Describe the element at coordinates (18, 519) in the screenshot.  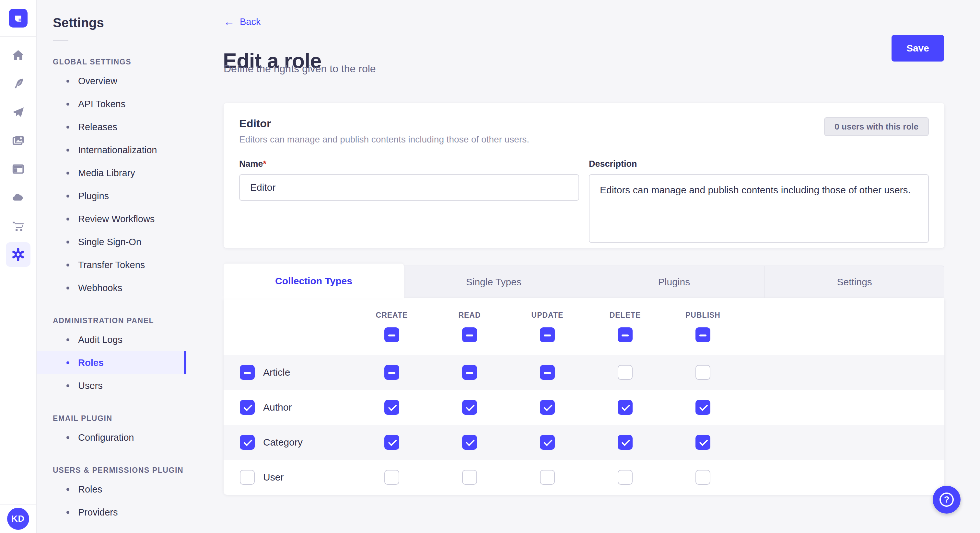
I see `user-avatar: KD` at that location.